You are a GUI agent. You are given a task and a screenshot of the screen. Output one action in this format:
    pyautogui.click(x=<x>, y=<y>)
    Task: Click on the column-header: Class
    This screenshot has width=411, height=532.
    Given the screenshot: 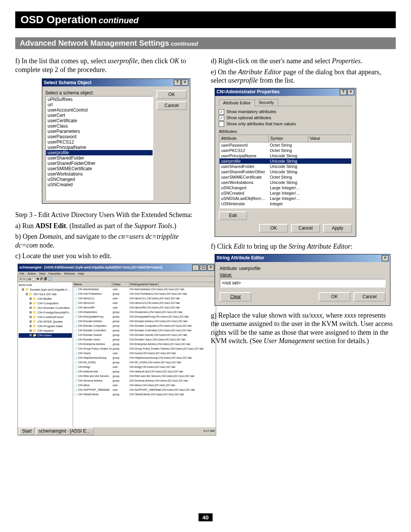 What is the action you would take?
    pyautogui.click(x=121, y=284)
    